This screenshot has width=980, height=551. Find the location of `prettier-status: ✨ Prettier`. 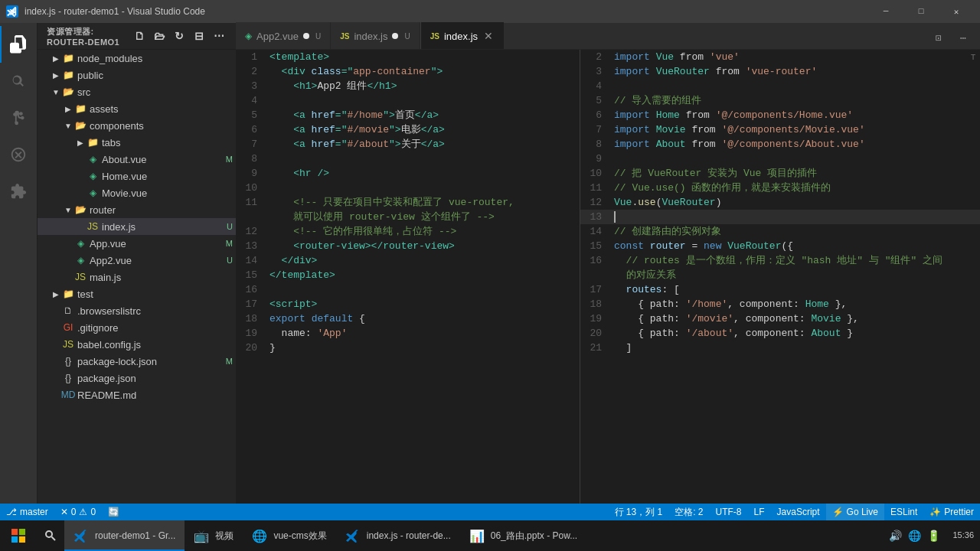

prettier-status: ✨ Prettier is located at coordinates (952, 512).